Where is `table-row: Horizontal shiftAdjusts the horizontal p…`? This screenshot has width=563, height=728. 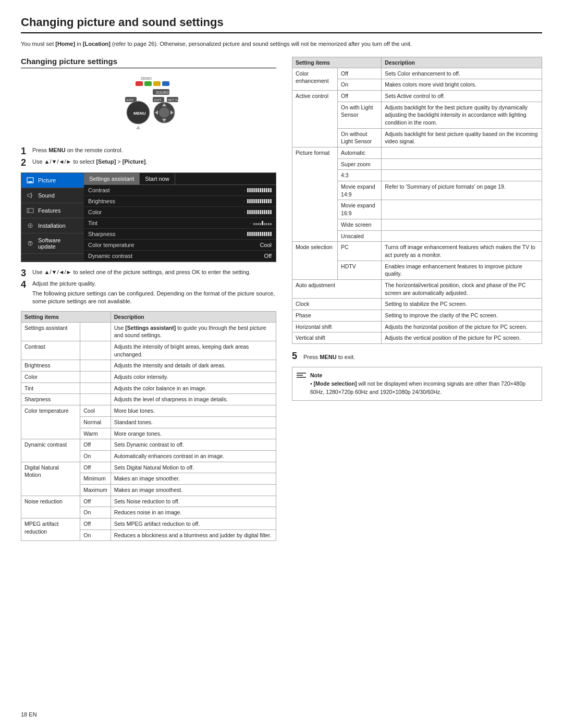
table-row: Horizontal shiftAdjusts the horizontal p… is located at coordinates (417, 327).